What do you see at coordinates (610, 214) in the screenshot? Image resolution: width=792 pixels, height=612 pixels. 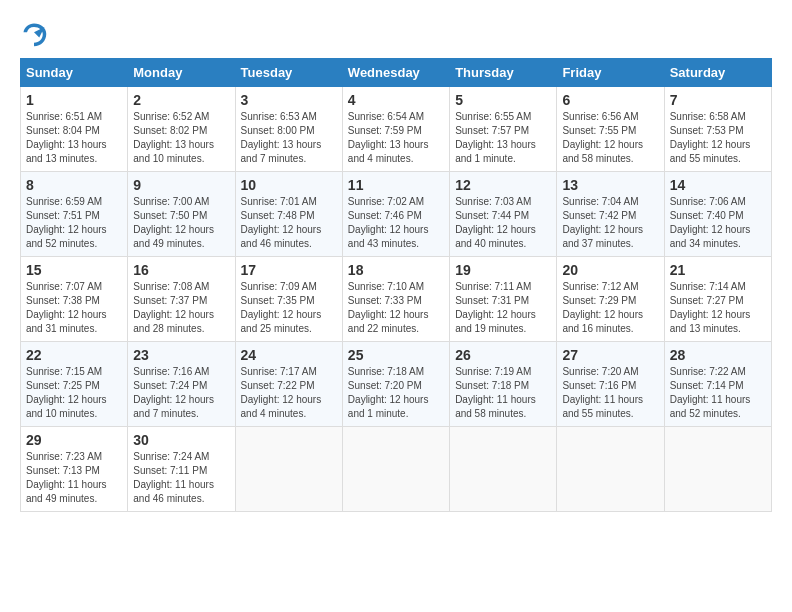 I see `table-row: 13Sunrise: 7:04 AMSunset: 7:42 PMDayligh…` at bounding box center [610, 214].